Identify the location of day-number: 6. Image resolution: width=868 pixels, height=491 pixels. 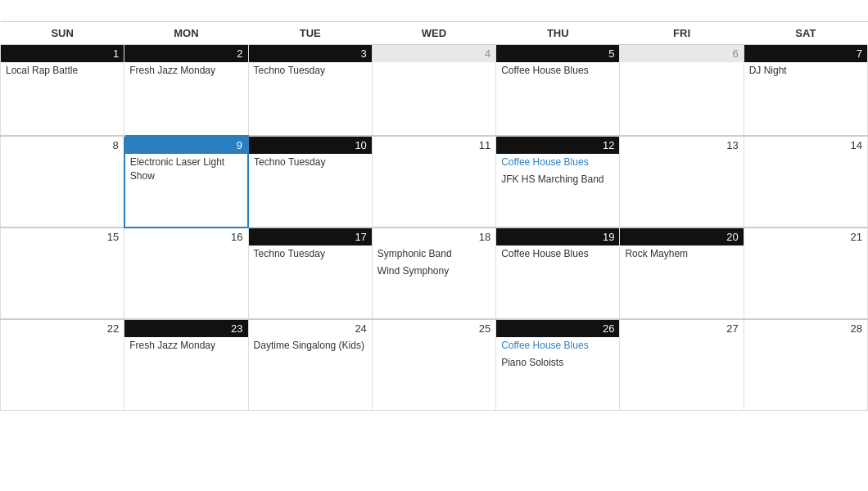
(681, 54).